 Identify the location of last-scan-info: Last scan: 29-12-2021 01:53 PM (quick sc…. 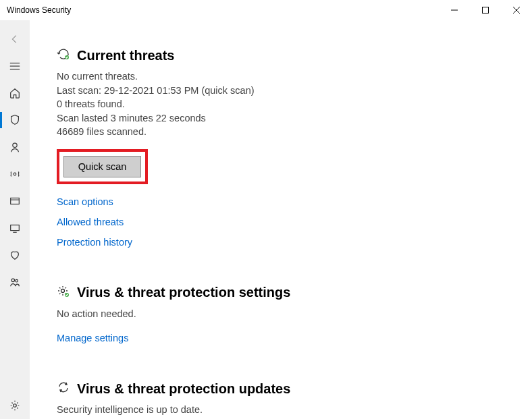
(284, 91).